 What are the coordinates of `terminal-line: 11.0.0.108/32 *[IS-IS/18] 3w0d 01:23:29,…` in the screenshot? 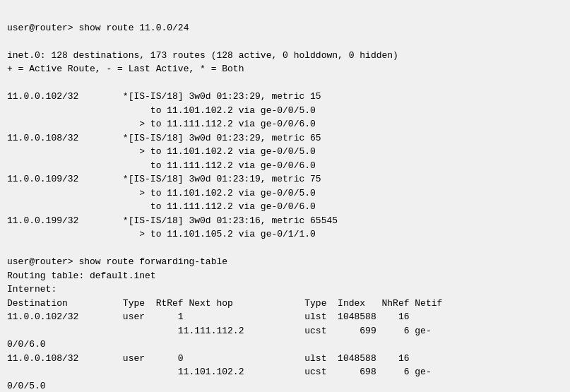 It's located at (285, 138).